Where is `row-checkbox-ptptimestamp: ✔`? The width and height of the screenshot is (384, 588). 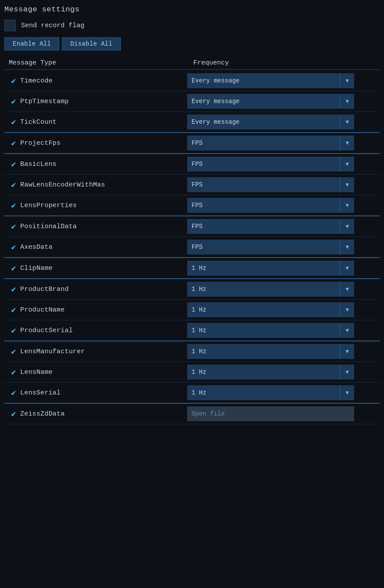 row-checkbox-ptptimestamp: ✔ is located at coordinates (14, 101).